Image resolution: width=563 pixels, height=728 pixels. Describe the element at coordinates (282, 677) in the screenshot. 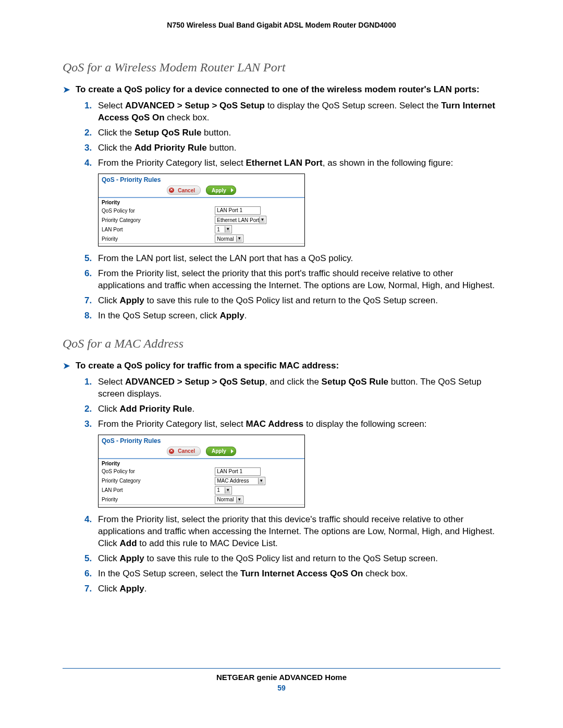

I see `footer-title: NETGEAR genie ADVANCED Home` at that location.